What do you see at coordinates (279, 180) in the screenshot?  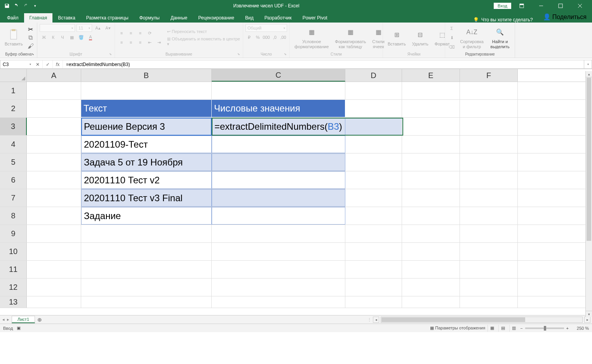 I see `cell-c6` at bounding box center [279, 180].